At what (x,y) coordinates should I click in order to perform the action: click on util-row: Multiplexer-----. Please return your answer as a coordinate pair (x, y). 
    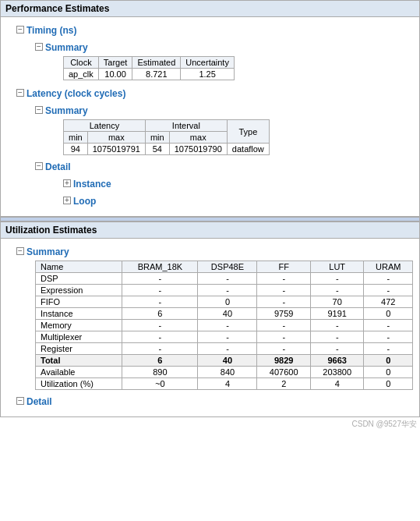
    Looking at the image, I should click on (224, 337).